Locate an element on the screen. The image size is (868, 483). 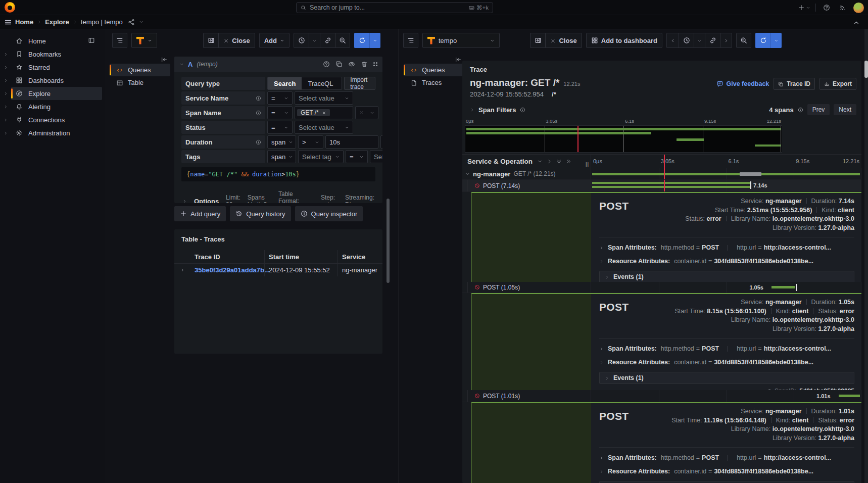
tab-traces-right: Traces is located at coordinates (434, 83).